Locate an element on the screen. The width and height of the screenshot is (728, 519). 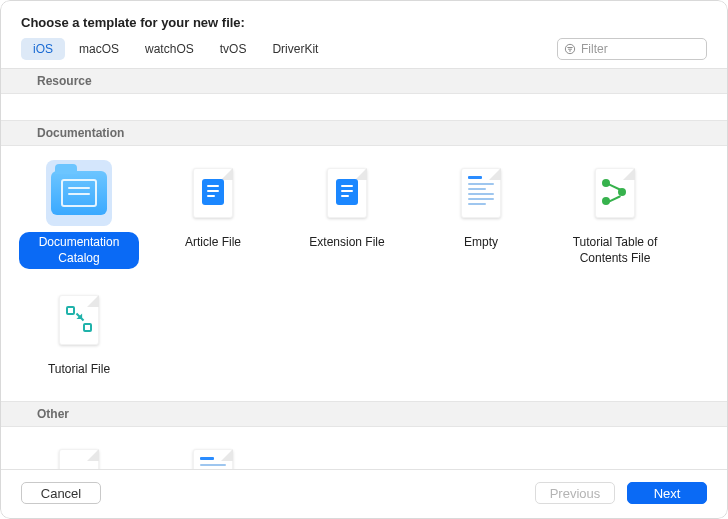
template-label: Article File is located at coordinates (213, 243).